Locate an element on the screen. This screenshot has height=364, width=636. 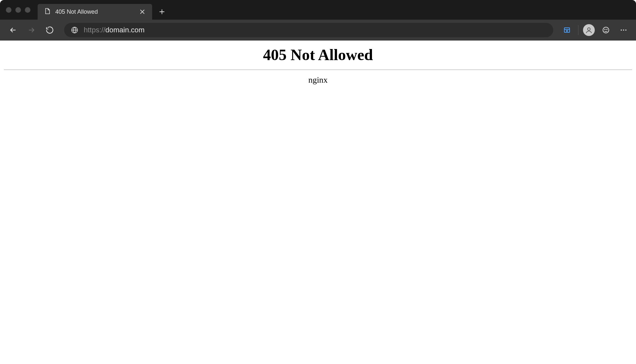
window-close-button is located at coordinates (9, 10).